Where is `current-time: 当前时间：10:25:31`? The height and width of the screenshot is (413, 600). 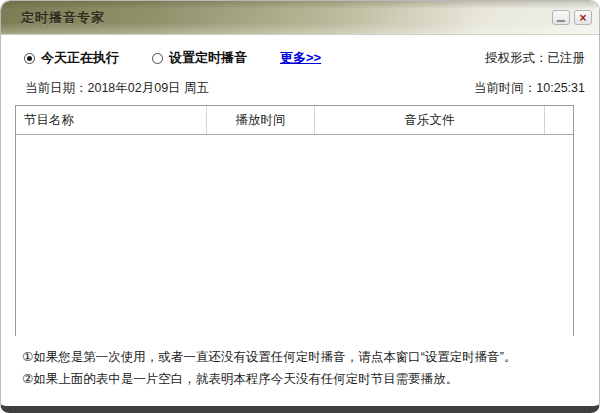
current-time: 当前时间：10:25:31 is located at coordinates (530, 88).